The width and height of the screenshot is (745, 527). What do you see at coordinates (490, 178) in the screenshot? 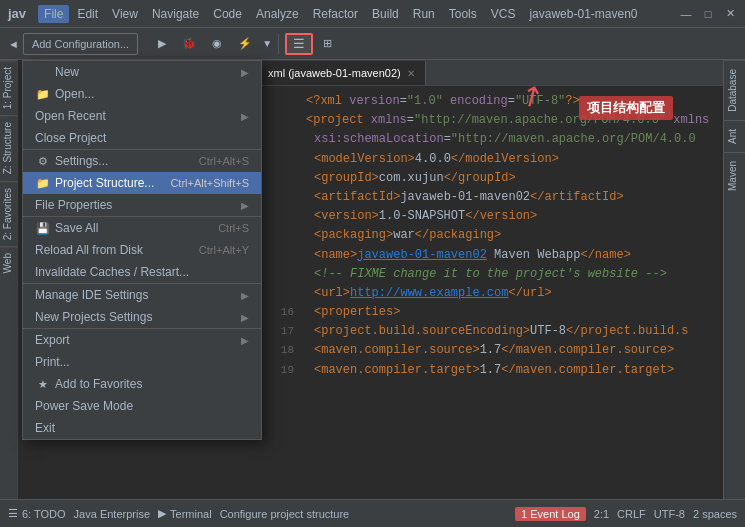
I see `code-line-5: <groupId>com.xujun</groupId>` at bounding box center [490, 178].